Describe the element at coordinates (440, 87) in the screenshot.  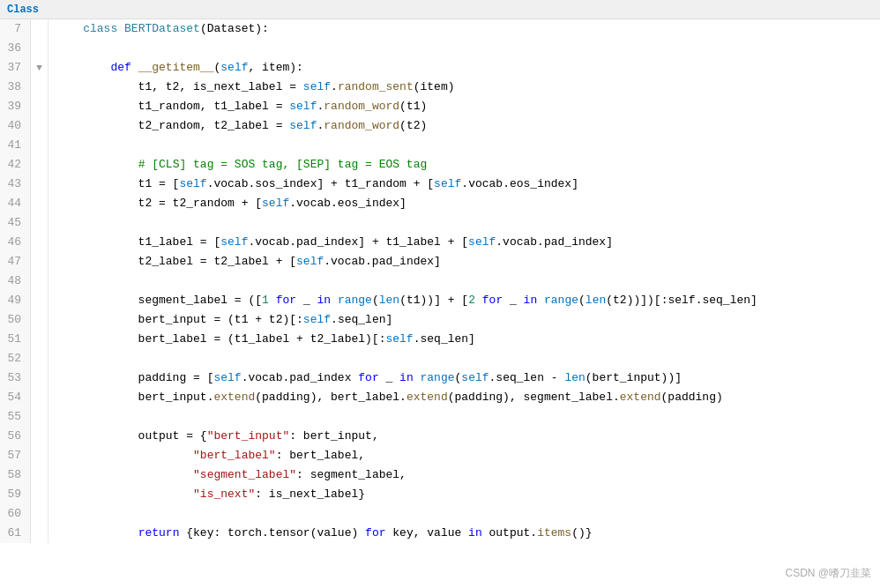
I see `code-row: 38 t1, t2, is_next_label = self.random_s…` at that location.